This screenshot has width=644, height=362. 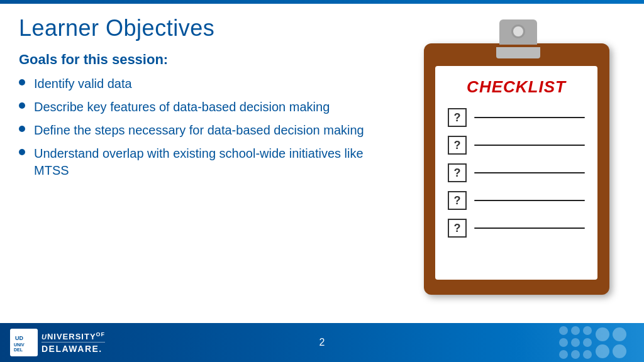 What do you see at coordinates (516, 87) in the screenshot?
I see `checklist-title: CHECKLIST` at bounding box center [516, 87].